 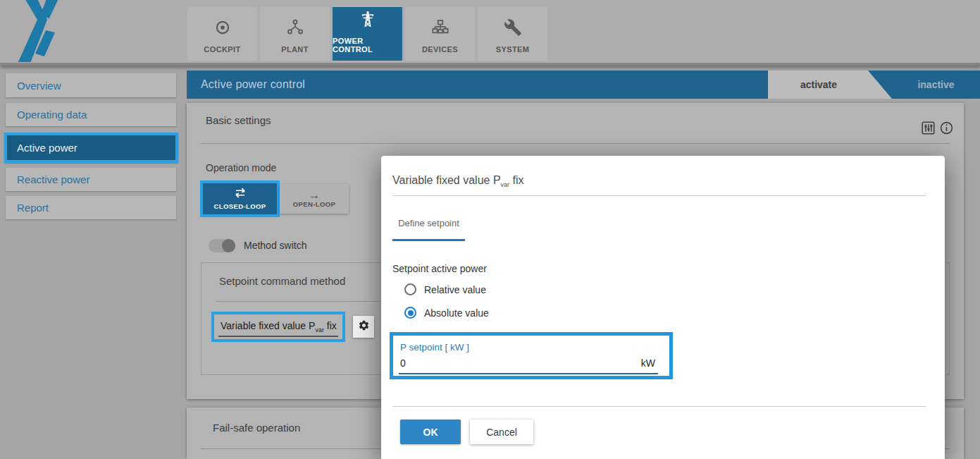 What do you see at coordinates (228, 245) in the screenshot?
I see `toggle-knob` at bounding box center [228, 245].